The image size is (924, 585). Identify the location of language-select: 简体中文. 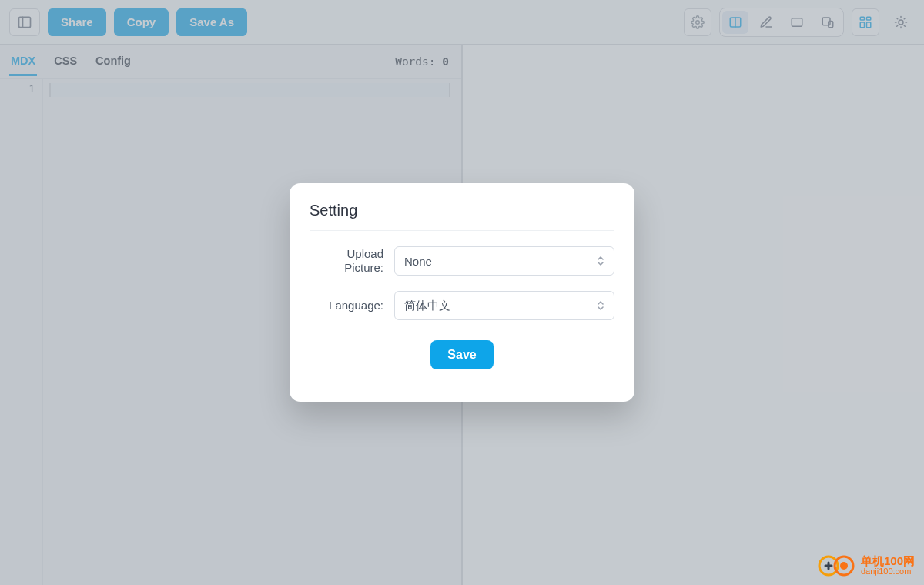
(504, 306).